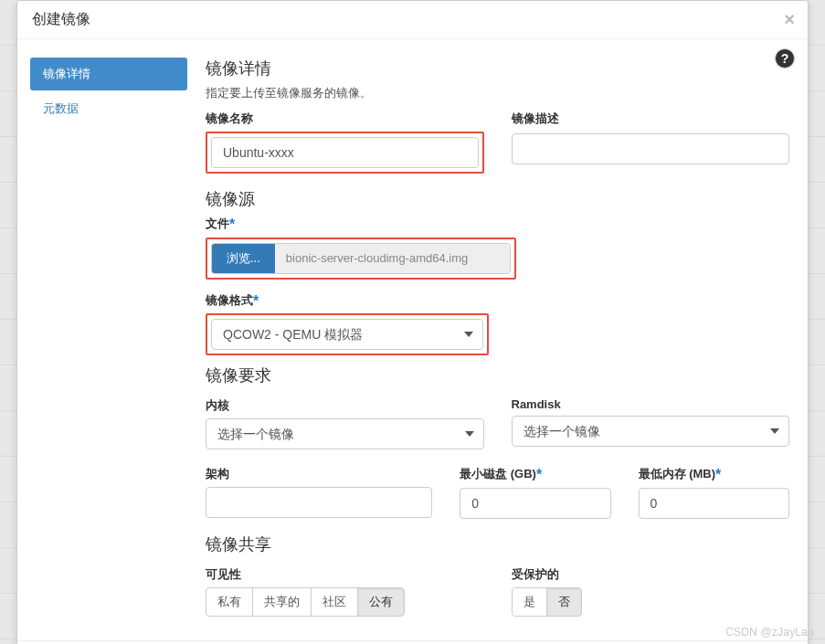 The height and width of the screenshot is (644, 825). What do you see at coordinates (535, 475) in the screenshot?
I see `label-min-disk: 最小磁盘 (GB)*` at bounding box center [535, 475].